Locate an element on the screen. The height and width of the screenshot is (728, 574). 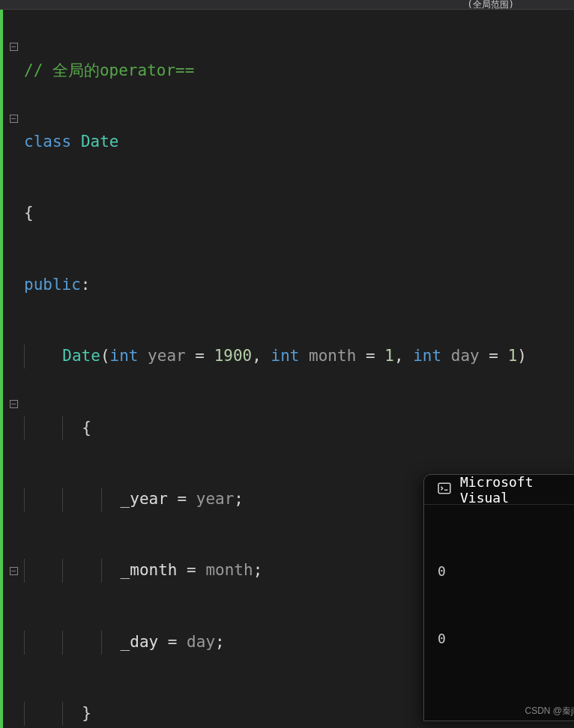
punct: ) is located at coordinates (522, 357).